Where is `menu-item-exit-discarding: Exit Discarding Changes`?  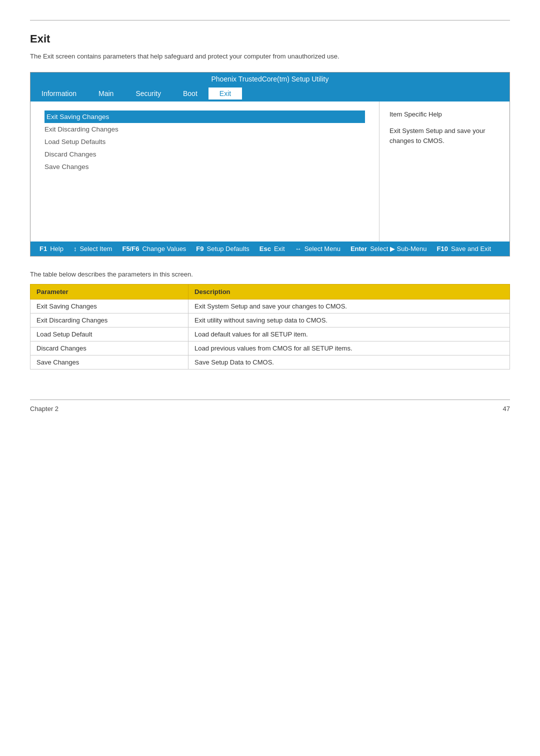 menu-item-exit-discarding: Exit Discarding Changes is located at coordinates (205, 129).